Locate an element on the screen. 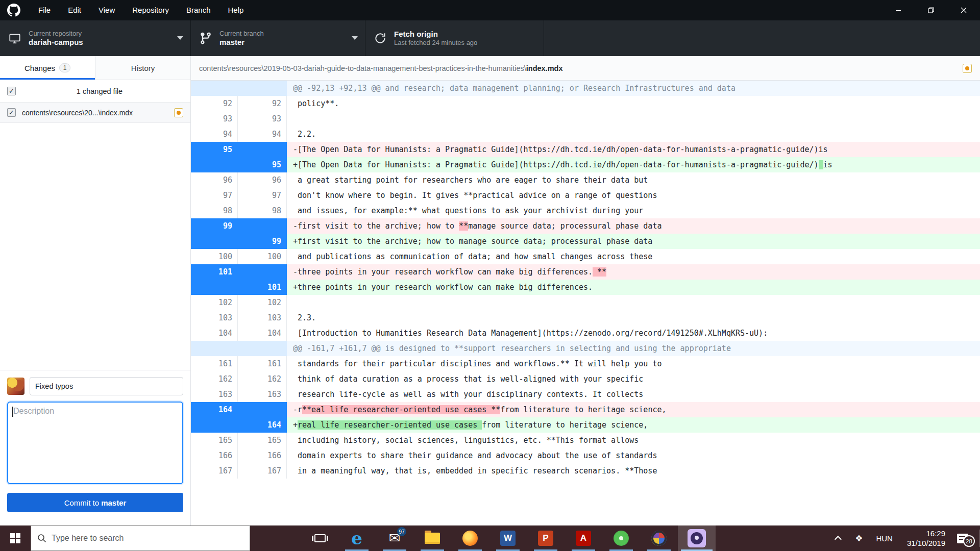  diff-old-line-number: 95 is located at coordinates (214, 149).